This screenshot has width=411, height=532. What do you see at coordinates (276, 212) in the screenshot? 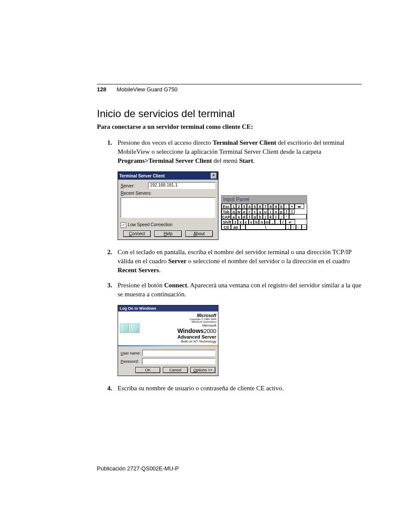
I see `key-o: o` at bounding box center [276, 212].